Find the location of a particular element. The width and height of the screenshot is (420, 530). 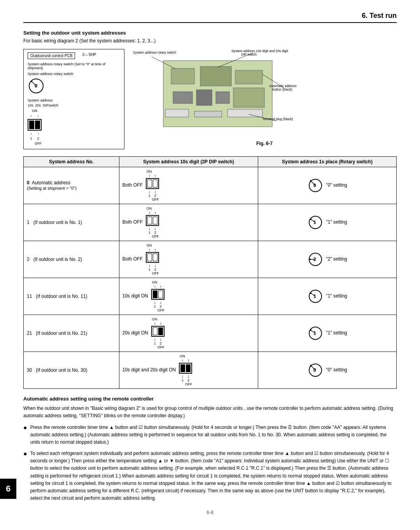

svg-text: button (black) is located at coordinates (282, 89).